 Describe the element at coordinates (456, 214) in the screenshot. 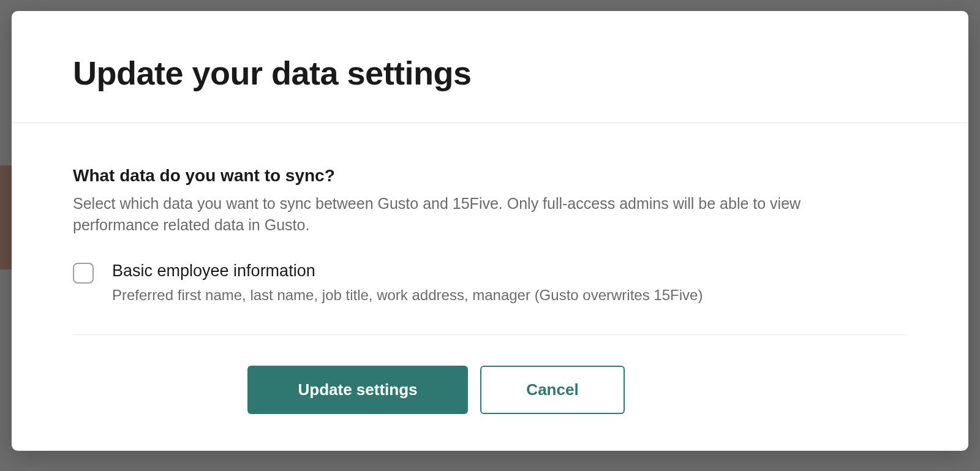

I see `sync-section-description: Select which data you want to sync betwe…` at that location.